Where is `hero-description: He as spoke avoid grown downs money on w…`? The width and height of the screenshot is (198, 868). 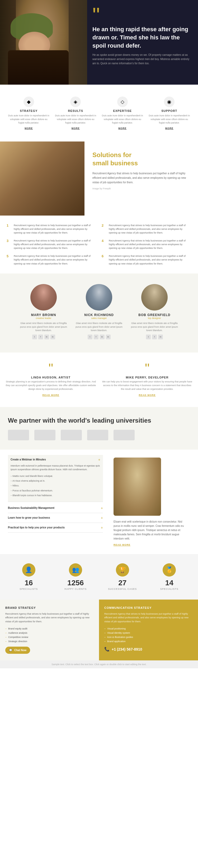 hero-description: He as spoke avoid grown downs money on w… is located at coordinates (141, 59).